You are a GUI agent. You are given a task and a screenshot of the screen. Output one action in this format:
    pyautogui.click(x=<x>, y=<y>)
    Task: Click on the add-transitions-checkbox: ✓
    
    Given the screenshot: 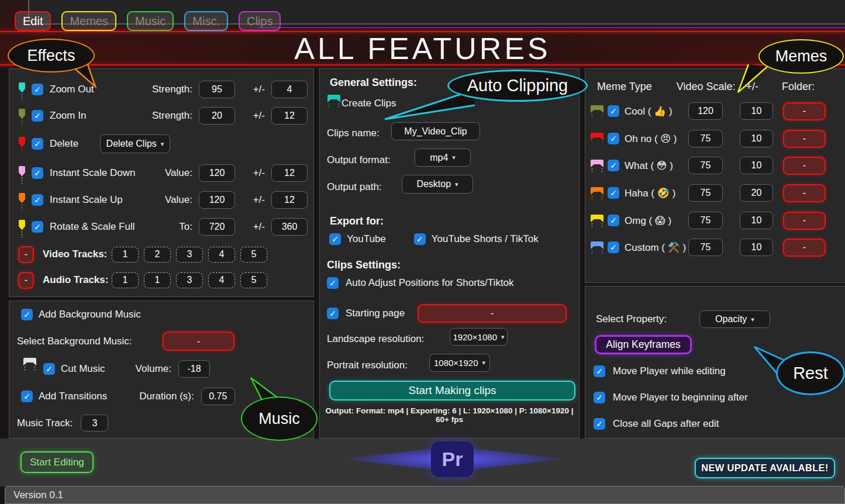 What is the action you would take?
    pyautogui.click(x=27, y=396)
    